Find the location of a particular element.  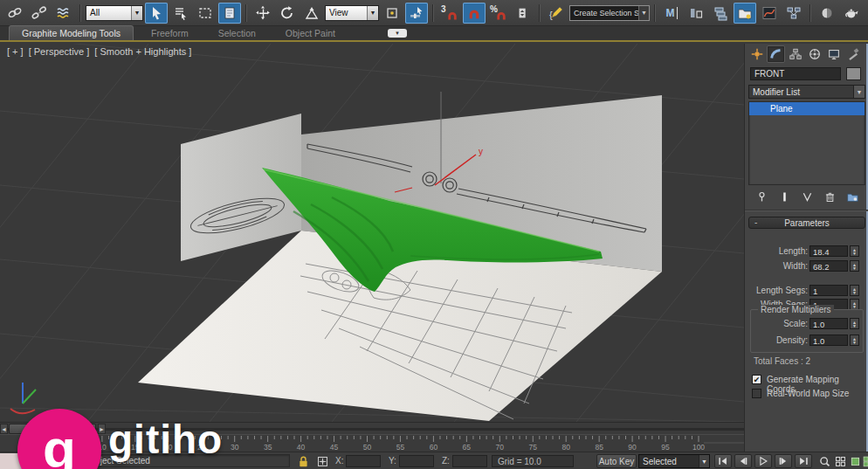

angle-snap-button is located at coordinates (474, 13).